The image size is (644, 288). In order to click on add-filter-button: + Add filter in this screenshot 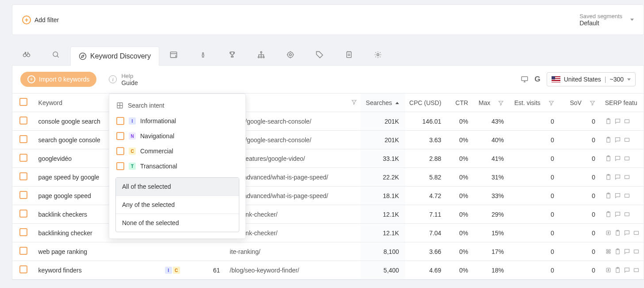, I will do `click(41, 20)`.